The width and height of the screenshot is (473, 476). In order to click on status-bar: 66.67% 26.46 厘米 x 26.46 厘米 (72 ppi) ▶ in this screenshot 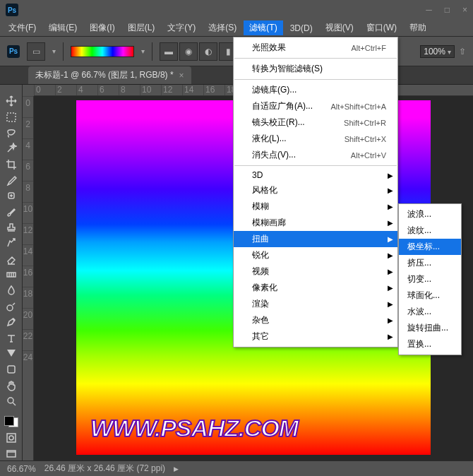, I will do `click(236, 468)`.